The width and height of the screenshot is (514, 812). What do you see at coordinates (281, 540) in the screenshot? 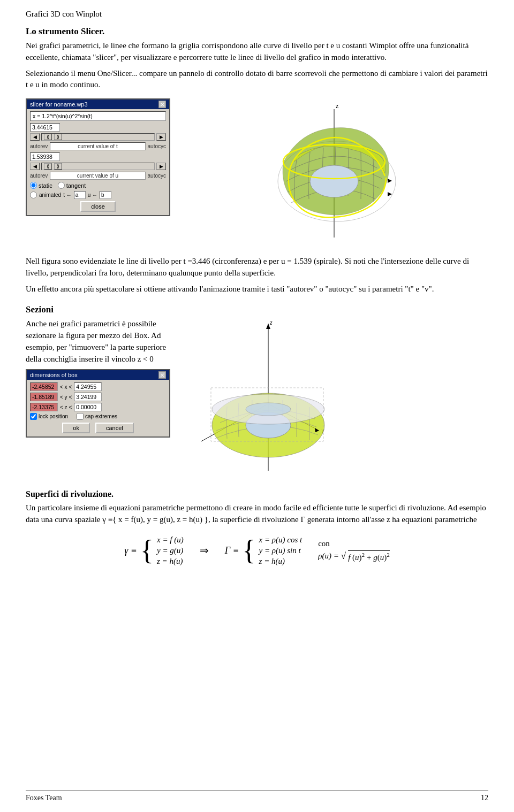
I see `Gamma-eq-x: x = ρ(u) cos t` at bounding box center [281, 540].